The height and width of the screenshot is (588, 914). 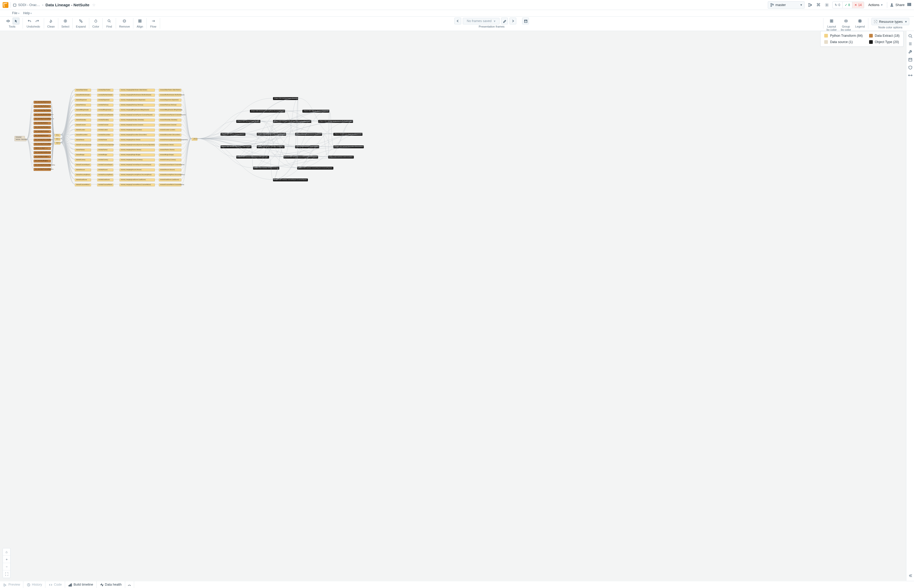 I want to click on lineage-node: [Palantir SDDI NetSuite] AccountingPerio…, so click(x=268, y=111).